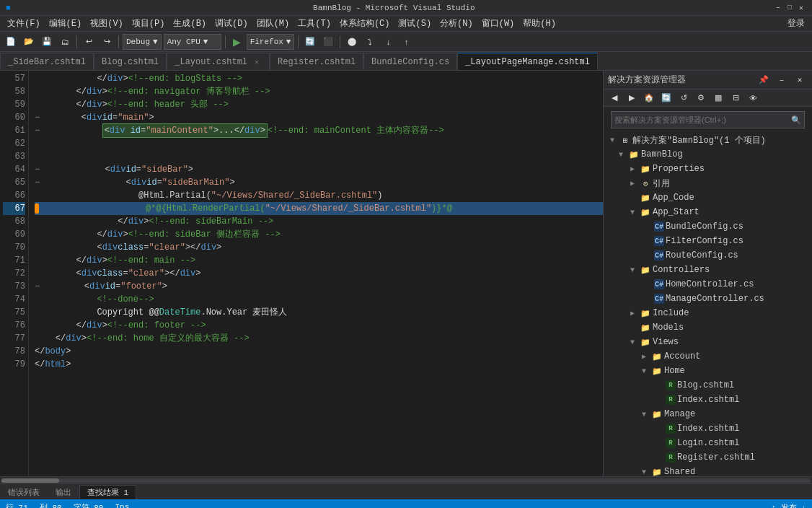  Describe the element at coordinates (625, 140) in the screenshot. I see `solution-icon: ⊞` at that location.